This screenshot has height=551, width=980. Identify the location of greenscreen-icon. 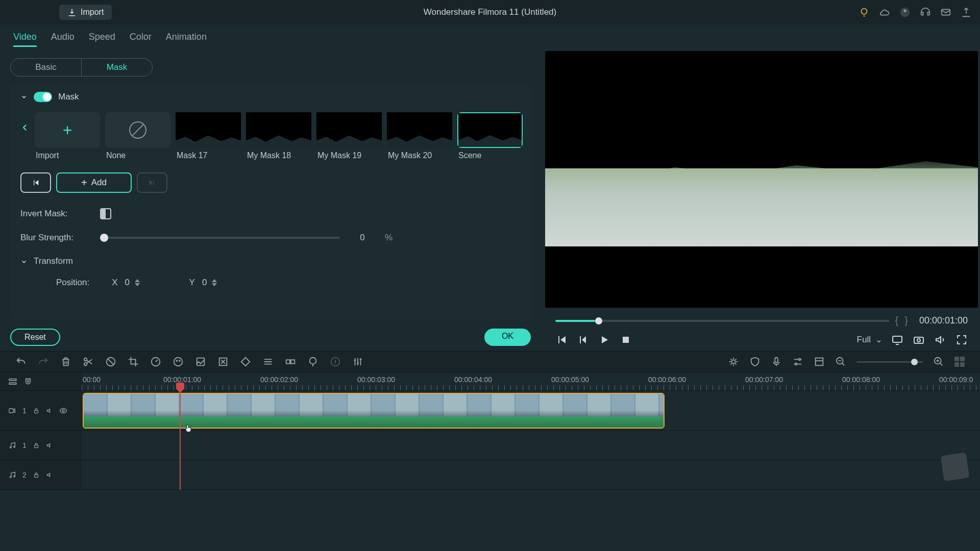
(201, 362).